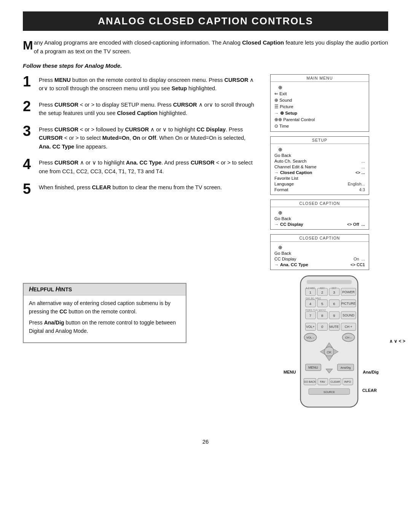  Describe the element at coordinates (329, 172) in the screenshot. I see `menu-boxes: MAIN MENU ⊕ ⇐ Exit ⊕ Sound ☰ Picture → ⊕…` at that location.